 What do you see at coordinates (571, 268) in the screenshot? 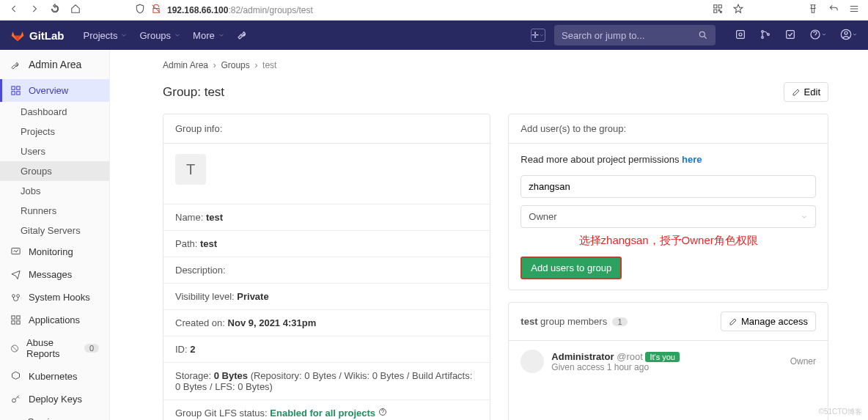
I see `add-users-button: Add users to group` at bounding box center [571, 268].